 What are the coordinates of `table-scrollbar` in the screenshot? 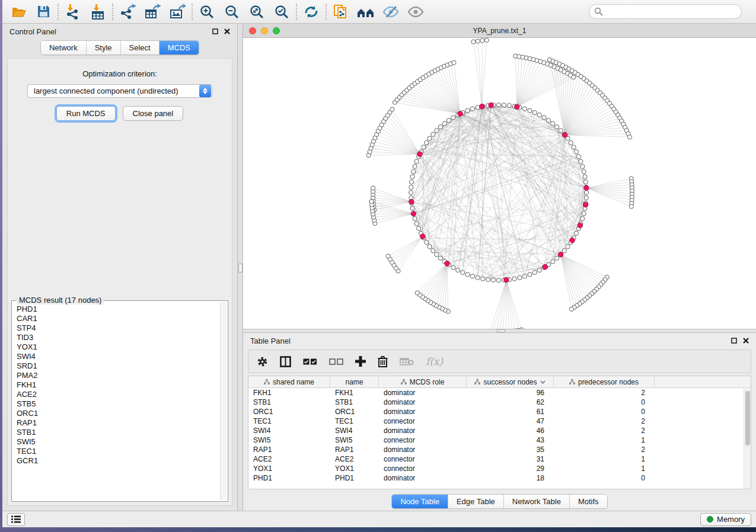 It's located at (747, 438).